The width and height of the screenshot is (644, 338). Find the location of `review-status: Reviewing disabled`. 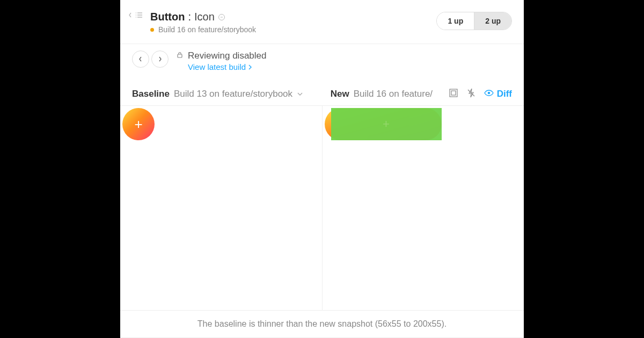

review-status: Reviewing disabled is located at coordinates (221, 56).